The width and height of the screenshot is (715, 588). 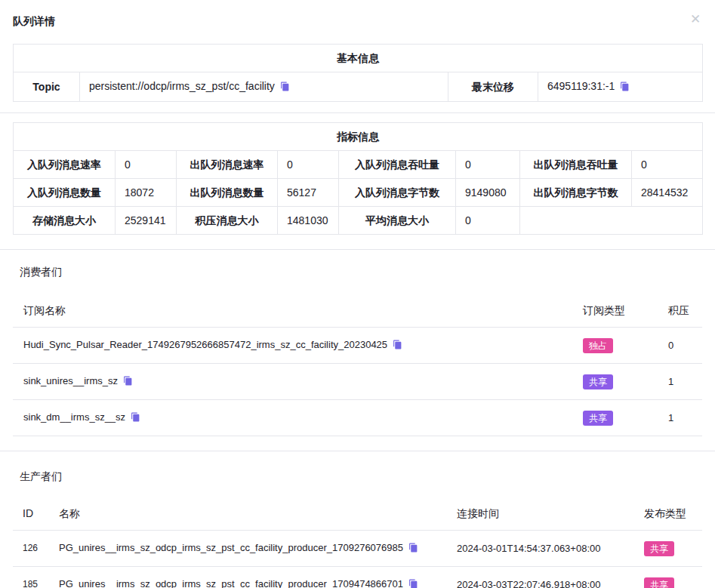 I want to click on metric-label: 入队列消息字节数, so click(x=397, y=193).